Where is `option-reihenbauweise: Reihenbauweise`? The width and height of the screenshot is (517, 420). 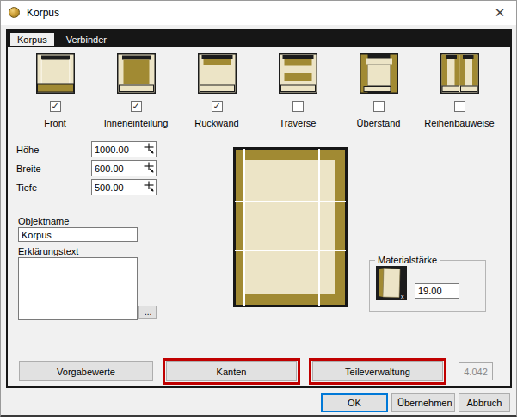
option-reihenbauweise: Reihenbauweise is located at coordinates (459, 91).